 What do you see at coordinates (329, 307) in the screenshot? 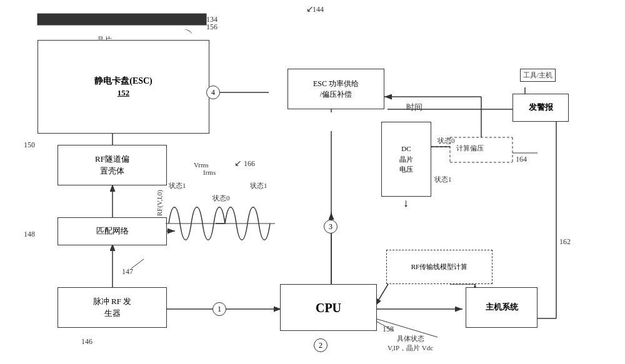
I see `cpu-box: CPU` at bounding box center [329, 307].